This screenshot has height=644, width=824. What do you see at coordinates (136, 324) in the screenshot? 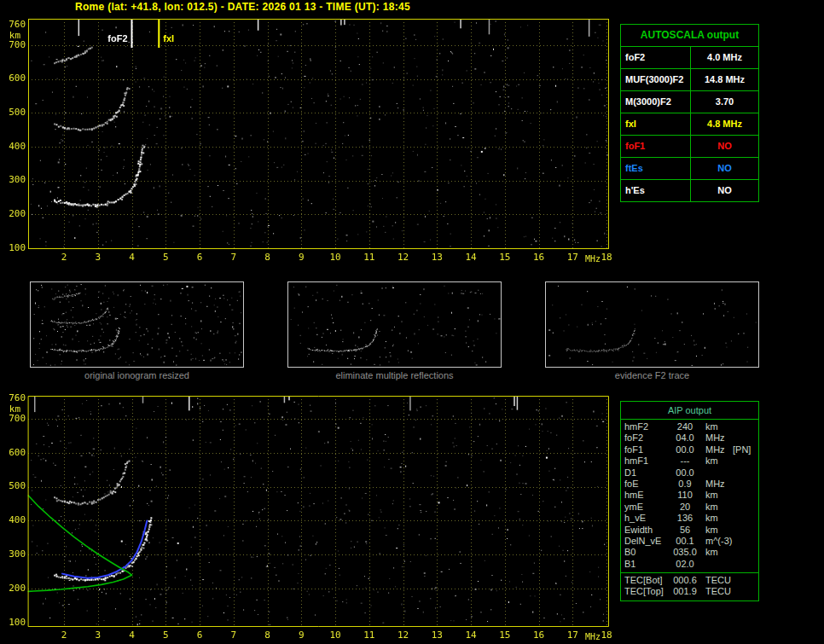
I see `thumbnail-original` at bounding box center [136, 324].